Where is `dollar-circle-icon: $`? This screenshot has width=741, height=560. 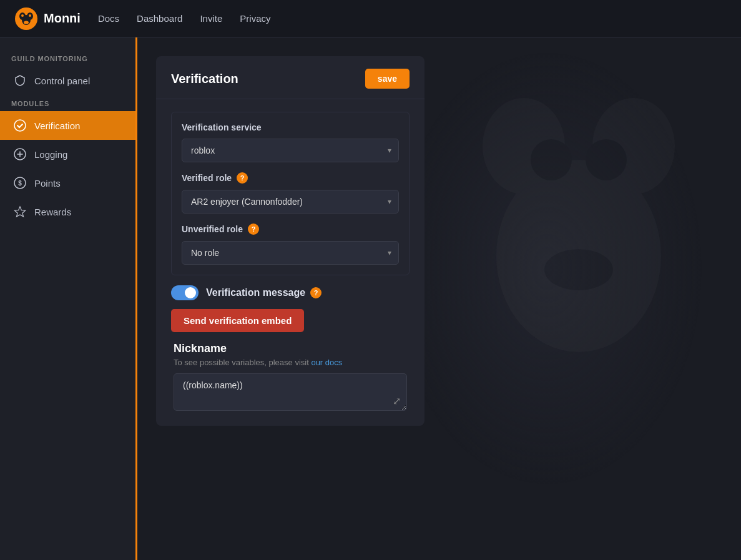 dollar-circle-icon: $ is located at coordinates (20, 183).